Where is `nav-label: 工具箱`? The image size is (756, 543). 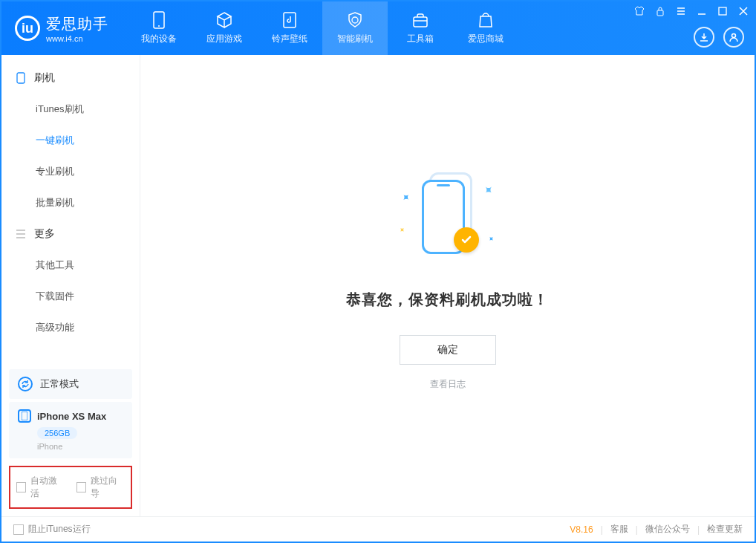
nav-label: 工具箱 is located at coordinates (420, 39).